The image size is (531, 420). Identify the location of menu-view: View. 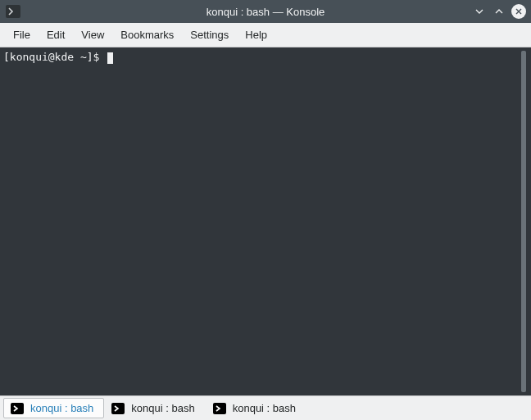
(93, 34).